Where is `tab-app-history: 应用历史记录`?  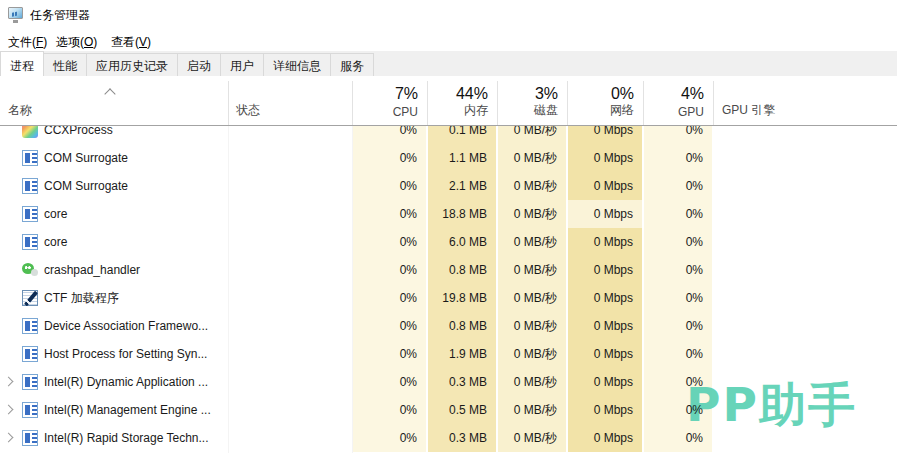
tab-app-history: 应用历史记录 is located at coordinates (132, 64).